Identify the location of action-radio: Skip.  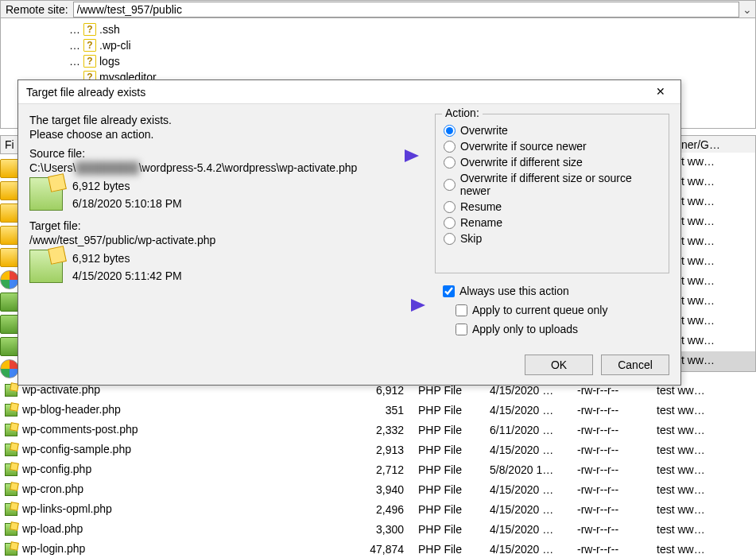
(552, 238).